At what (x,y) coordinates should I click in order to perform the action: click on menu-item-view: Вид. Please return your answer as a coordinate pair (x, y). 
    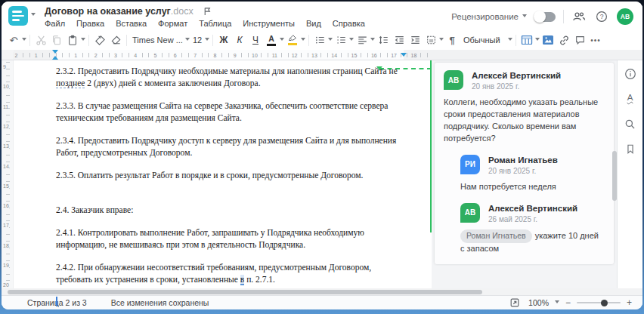
    Looking at the image, I should click on (314, 23).